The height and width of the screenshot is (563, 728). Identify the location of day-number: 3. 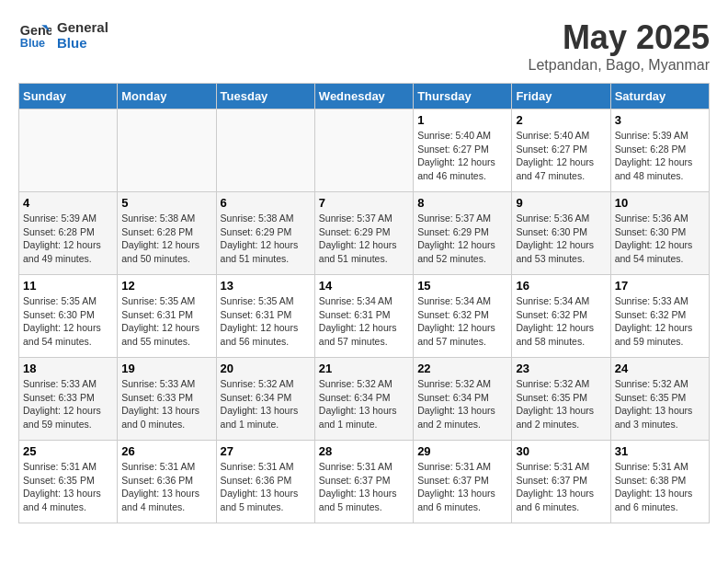
(660, 120).